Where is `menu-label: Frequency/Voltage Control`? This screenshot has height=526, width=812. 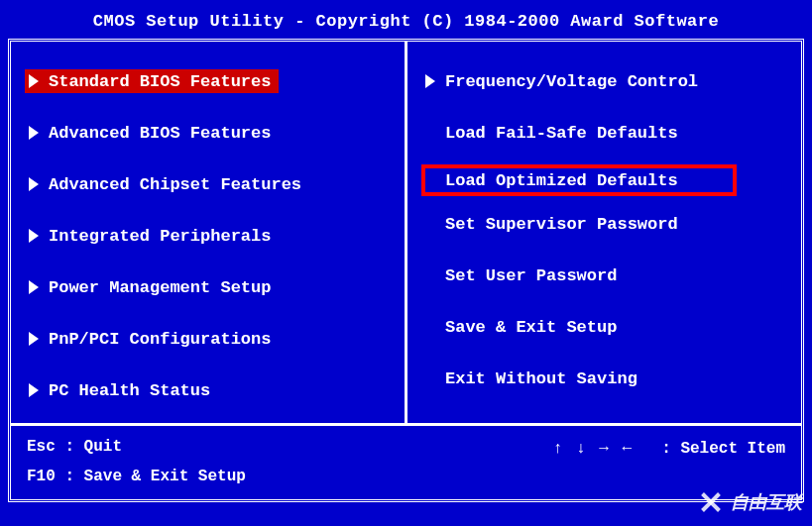 menu-label: Frequency/Voltage Control is located at coordinates (571, 81).